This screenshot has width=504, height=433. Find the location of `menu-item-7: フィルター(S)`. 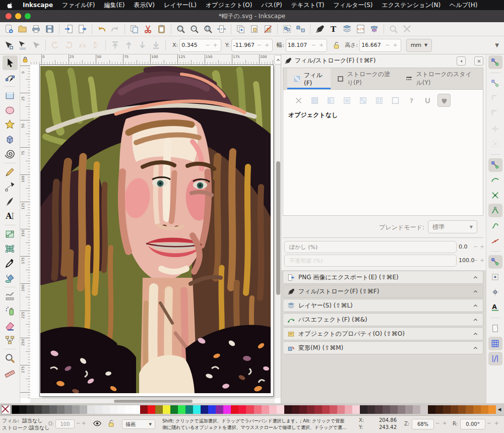

menu-item-7: フィルター(S) is located at coordinates (353, 5).